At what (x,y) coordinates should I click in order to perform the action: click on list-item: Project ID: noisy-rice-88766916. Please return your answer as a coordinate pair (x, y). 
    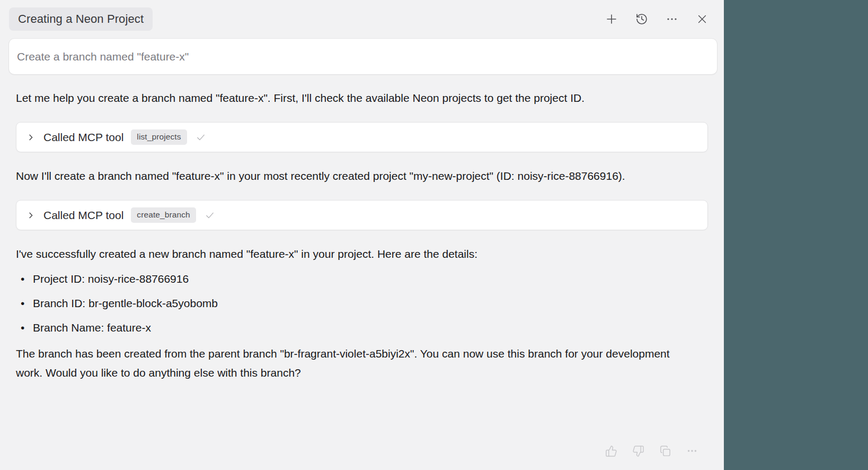
    Looking at the image, I should click on (362, 279).